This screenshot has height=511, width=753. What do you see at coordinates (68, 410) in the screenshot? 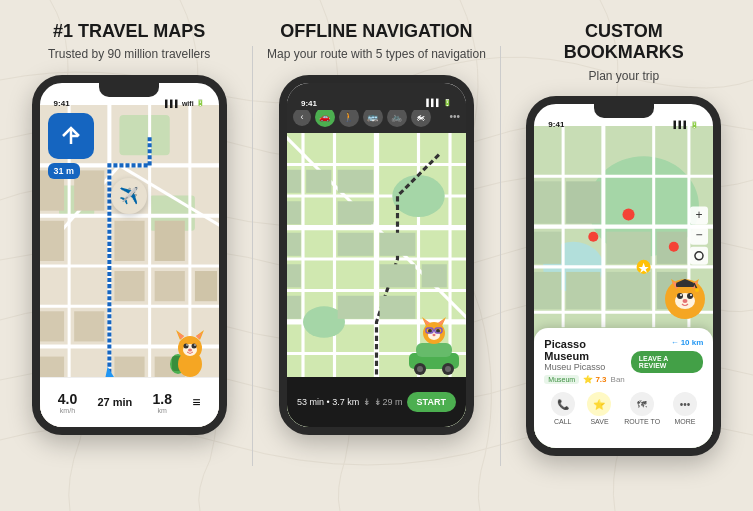
I see `speed-unit: km/h` at bounding box center [68, 410].